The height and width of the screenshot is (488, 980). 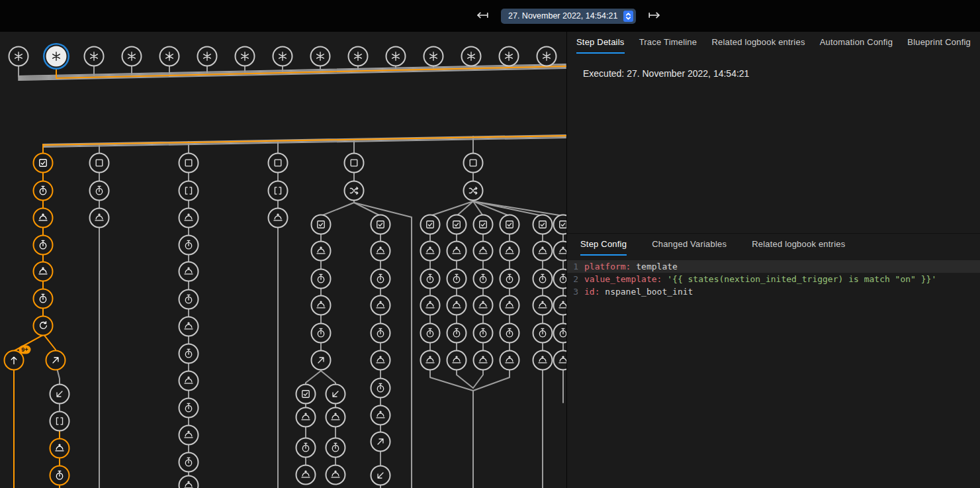 What do you see at coordinates (44, 326) in the screenshot?
I see `graph-node-repeat` at bounding box center [44, 326].